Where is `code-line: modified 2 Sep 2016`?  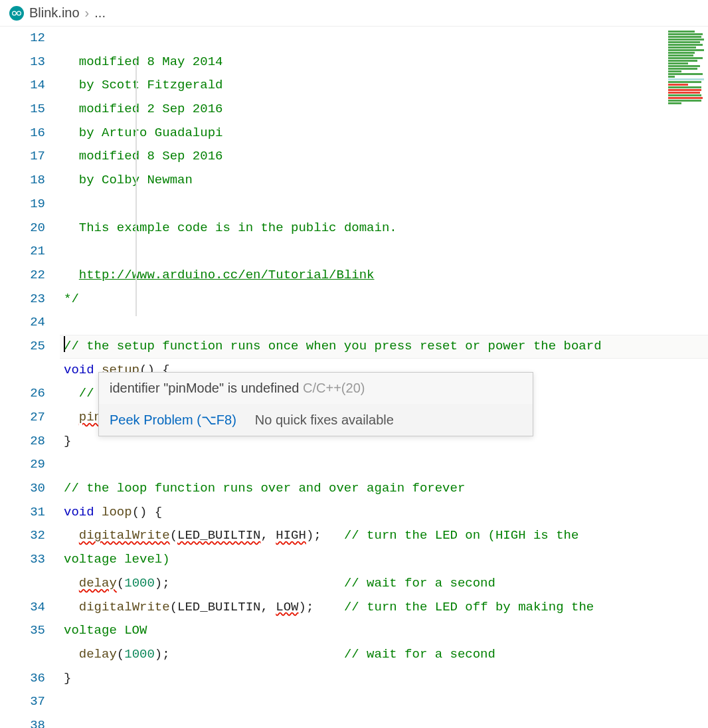 code-line: modified 2 Sep 2016 is located at coordinates (384, 110).